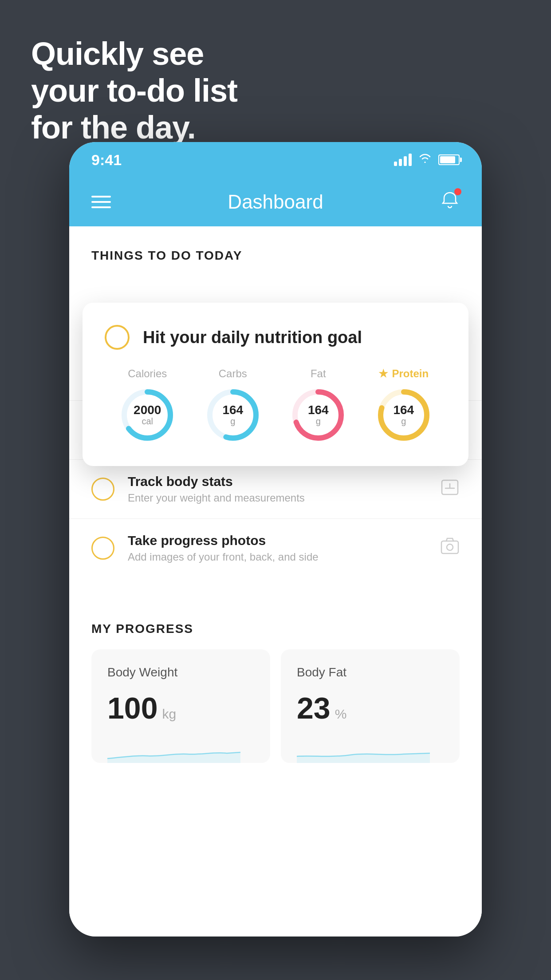 Image resolution: width=551 pixels, height=980 pixels. Describe the element at coordinates (252, 337) in the screenshot. I see `nutrition-card-title: Hit your daily nutrition goal` at that location.